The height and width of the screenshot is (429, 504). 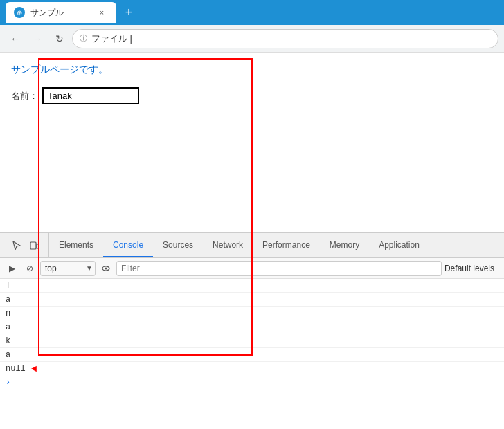 I want to click on tab-favicon: ⊕, so click(x=19, y=12).